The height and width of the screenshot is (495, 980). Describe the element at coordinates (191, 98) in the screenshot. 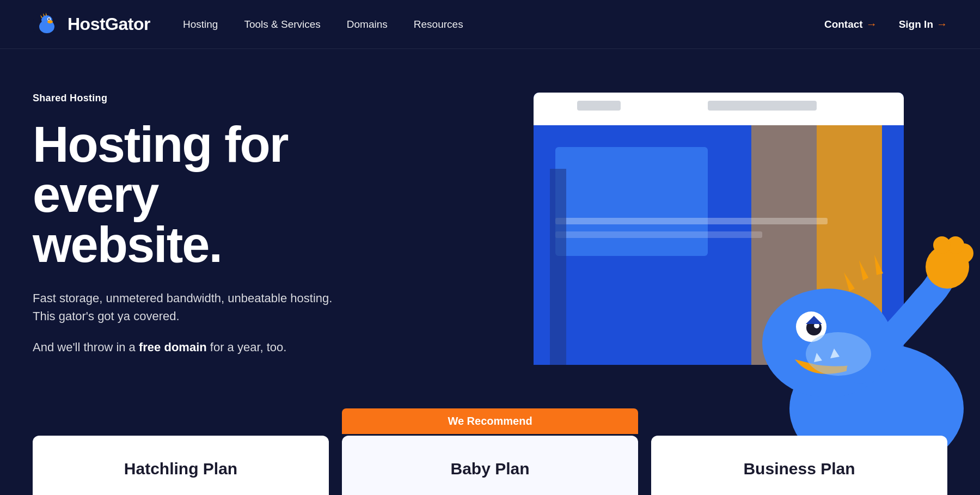

I see `hero-eyebrow: Shared Hosting` at that location.